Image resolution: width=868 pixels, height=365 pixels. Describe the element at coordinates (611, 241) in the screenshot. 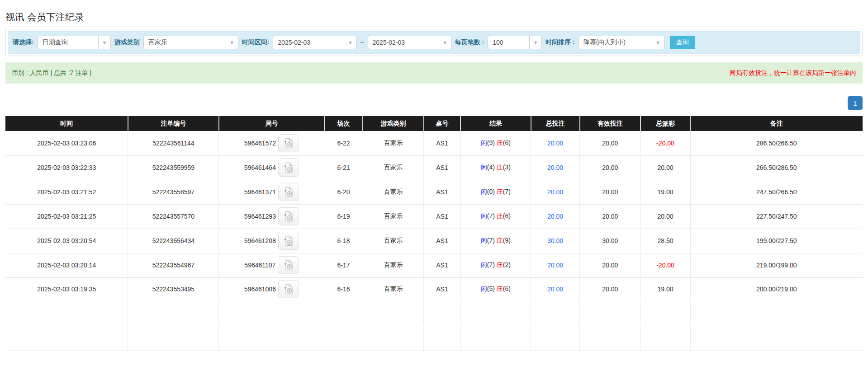

I see `cell-valid-bet: 30.00` at that location.